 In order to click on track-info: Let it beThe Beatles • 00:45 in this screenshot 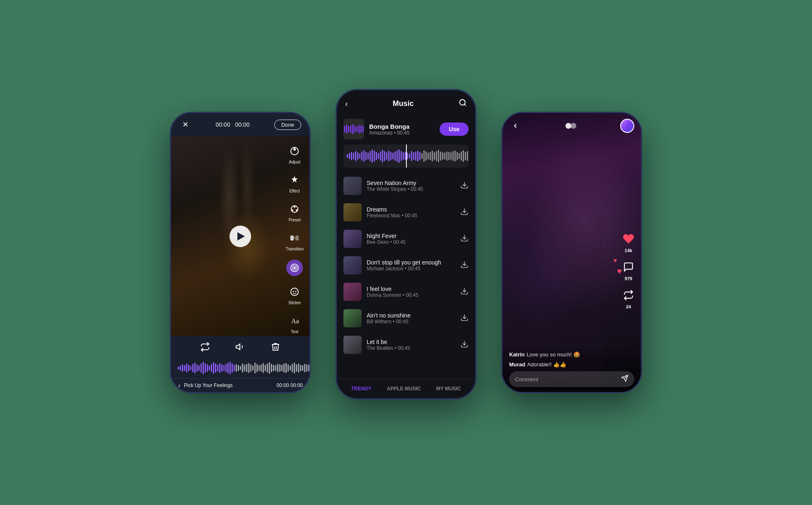, I will do `click(411, 345)`.